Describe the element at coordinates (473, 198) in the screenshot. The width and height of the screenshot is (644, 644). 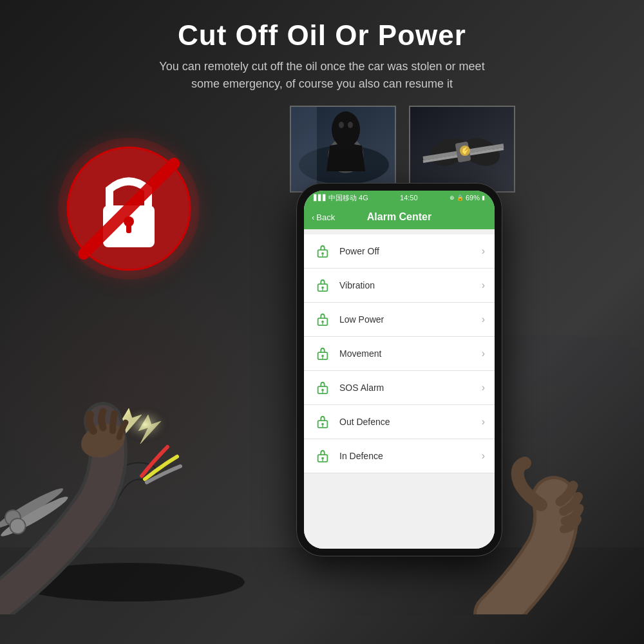
I see `battery-text: 69%` at that location.